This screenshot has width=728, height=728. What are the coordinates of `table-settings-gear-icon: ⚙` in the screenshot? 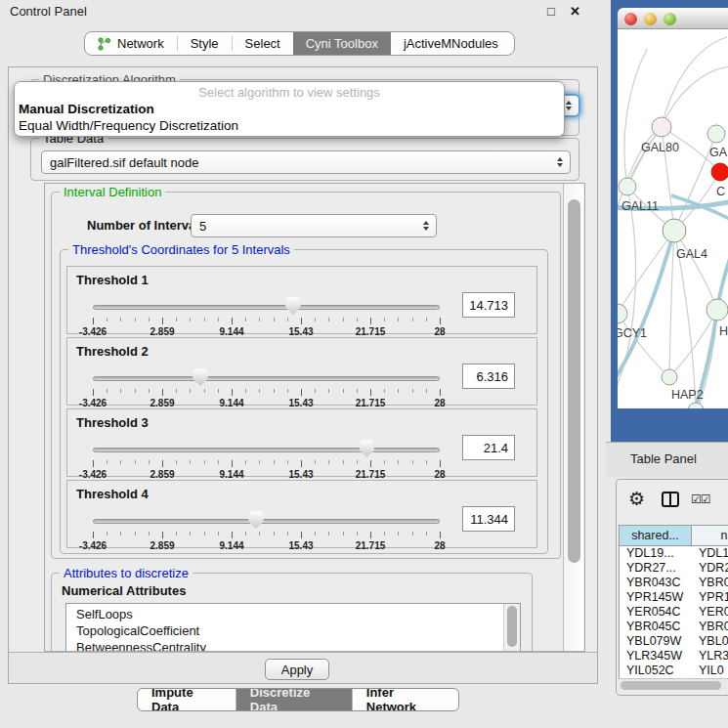 It's located at (637, 498).